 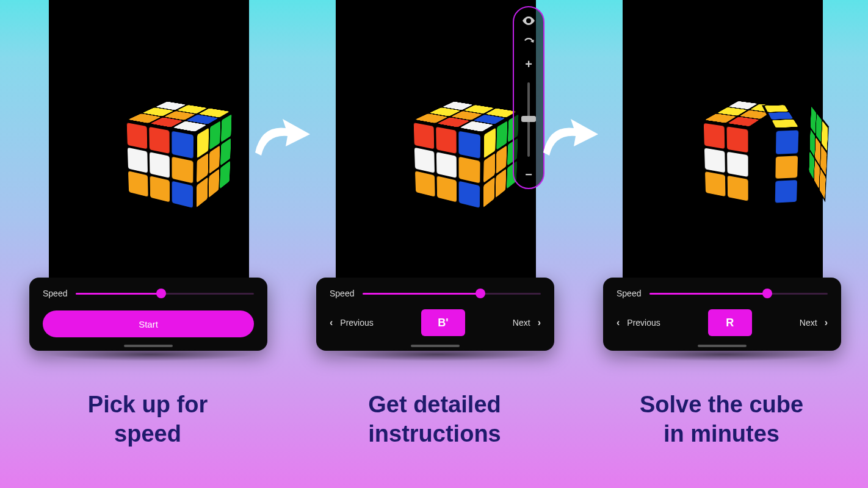 What do you see at coordinates (529, 174) in the screenshot?
I see `zoom-out-button: −` at bounding box center [529, 174].